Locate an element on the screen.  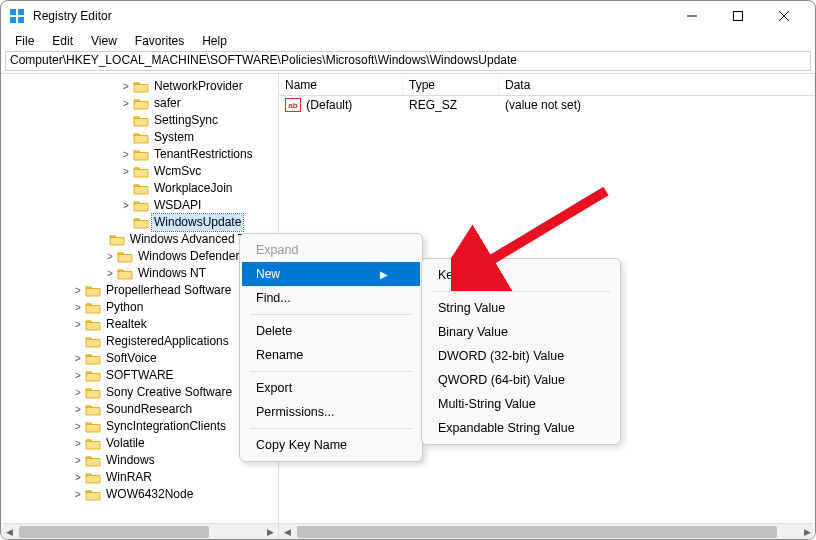
tree-node-label: WSDAPI is located at coordinates (178, 206).